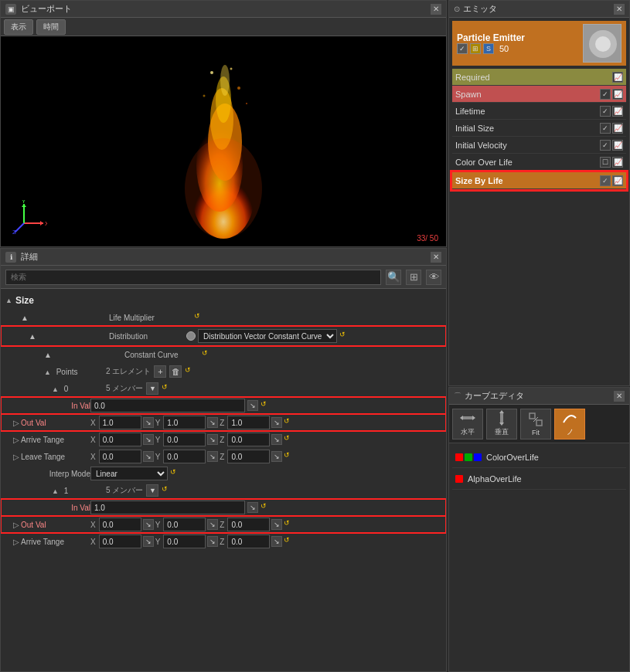  I want to click on viewport-close-button: ✕, so click(436, 9).